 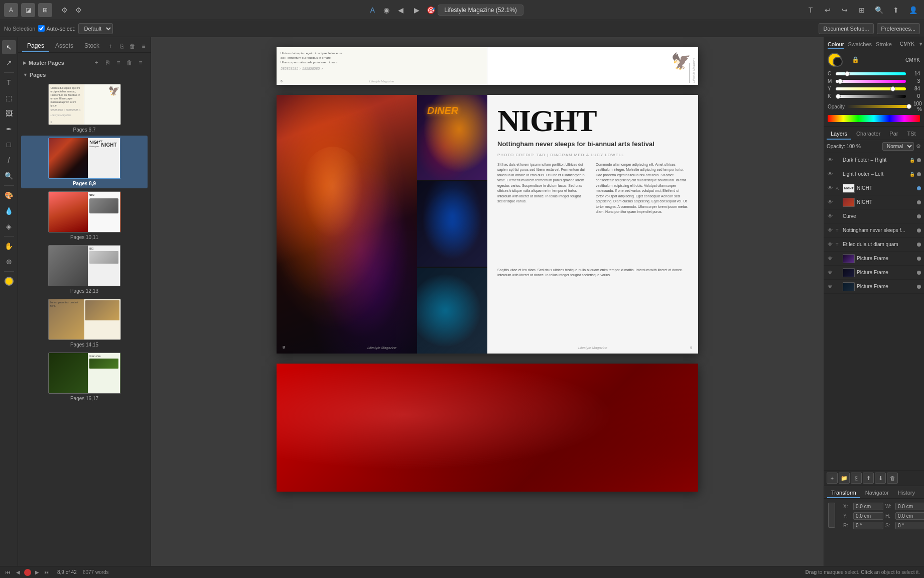 I want to click on layer-nottingham-text: 👁 T Nottingham never sleeps f..., so click(x=874, y=230).